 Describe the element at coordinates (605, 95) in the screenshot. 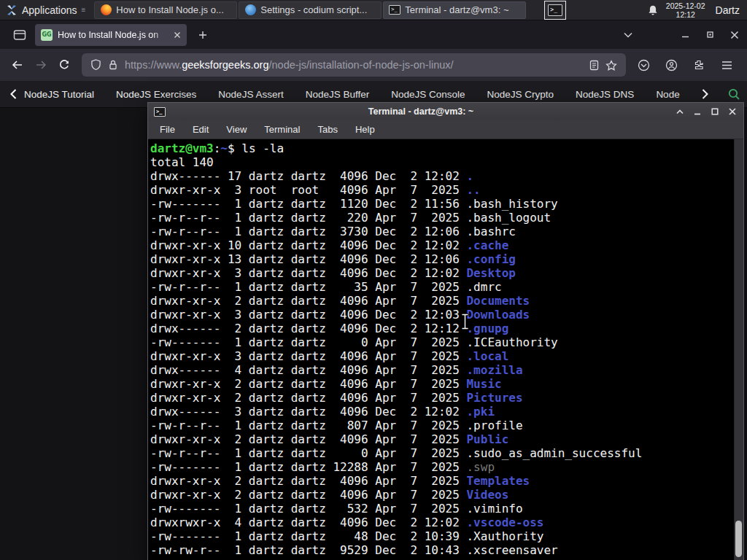

I see `site-nav-link: NodeJS DNS` at that location.